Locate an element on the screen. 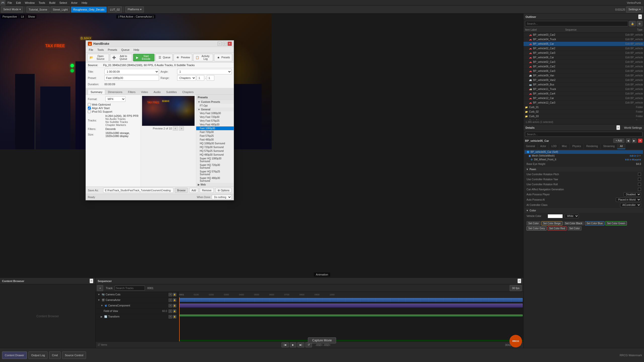  add-to-queue-btn: ➕ Add to Queue is located at coordinates (121, 58).